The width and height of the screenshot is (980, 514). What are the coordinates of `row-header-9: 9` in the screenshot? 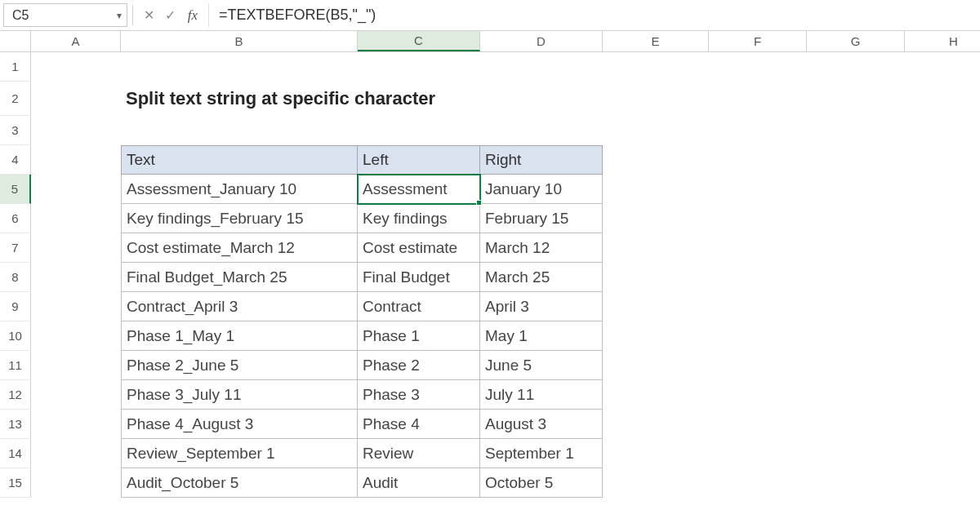 It's located at (16, 307).